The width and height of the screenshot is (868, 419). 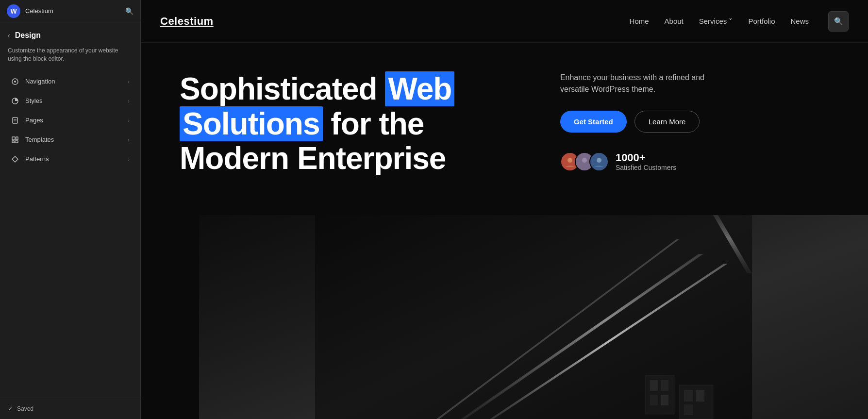 I want to click on sidebar-nav: Navigation › Styles › Pages ›, so click(x=70, y=120).